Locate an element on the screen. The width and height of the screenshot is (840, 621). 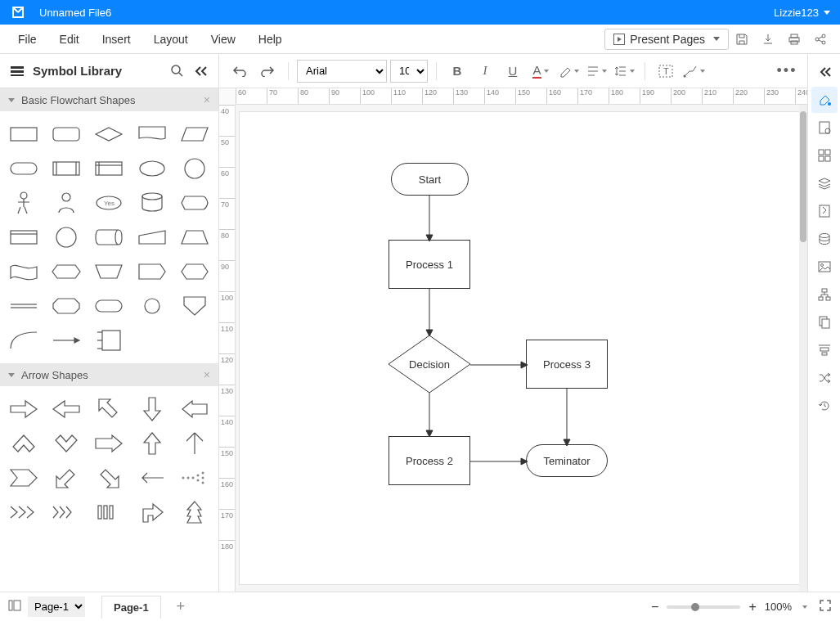
shape-arc is located at coordinates (24, 340).